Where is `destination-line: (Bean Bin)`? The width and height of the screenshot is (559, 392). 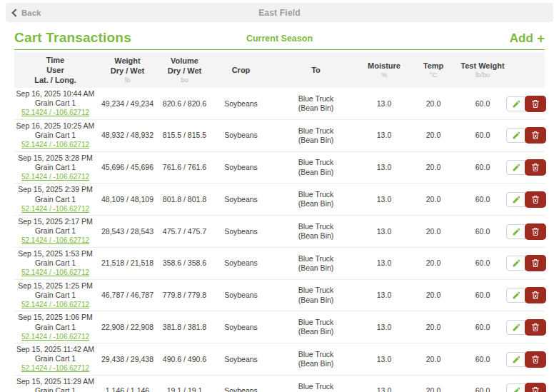 destination-line: (Bean Bin) is located at coordinates (316, 300).